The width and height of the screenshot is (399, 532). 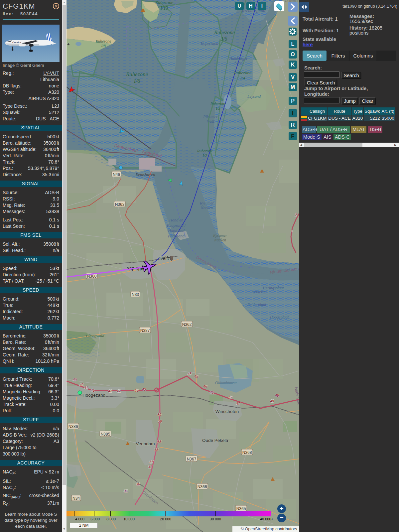 What do you see at coordinates (259, 292) in the screenshot?
I see `svg-text: Kerkeriet` at bounding box center [259, 292].